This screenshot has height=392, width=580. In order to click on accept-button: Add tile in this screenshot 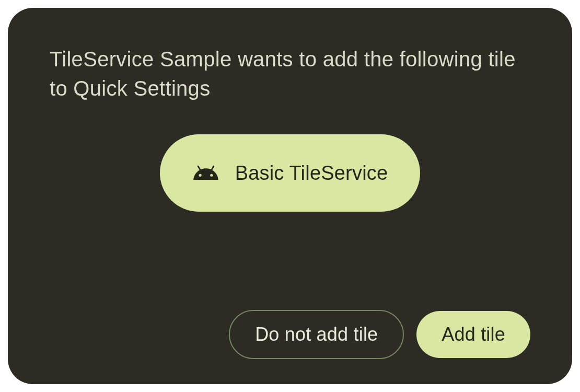, I will do `click(473, 335)`.